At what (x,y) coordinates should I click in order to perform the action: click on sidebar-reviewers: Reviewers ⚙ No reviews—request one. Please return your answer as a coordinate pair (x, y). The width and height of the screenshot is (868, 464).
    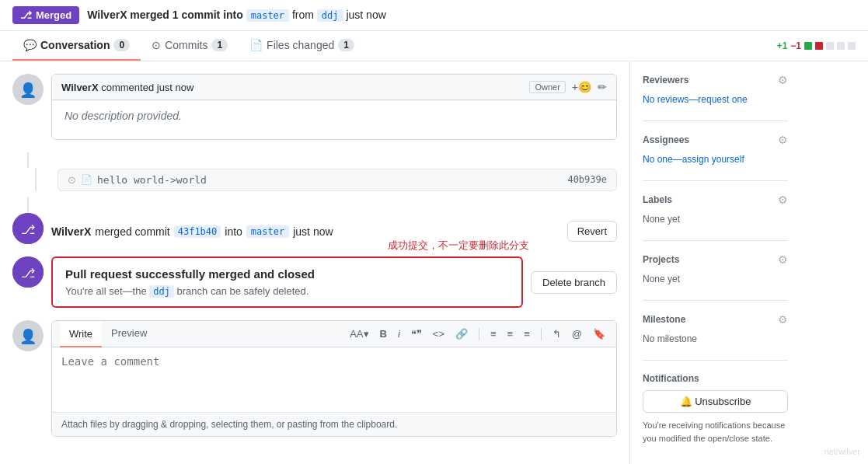
    Looking at the image, I should click on (715, 89).